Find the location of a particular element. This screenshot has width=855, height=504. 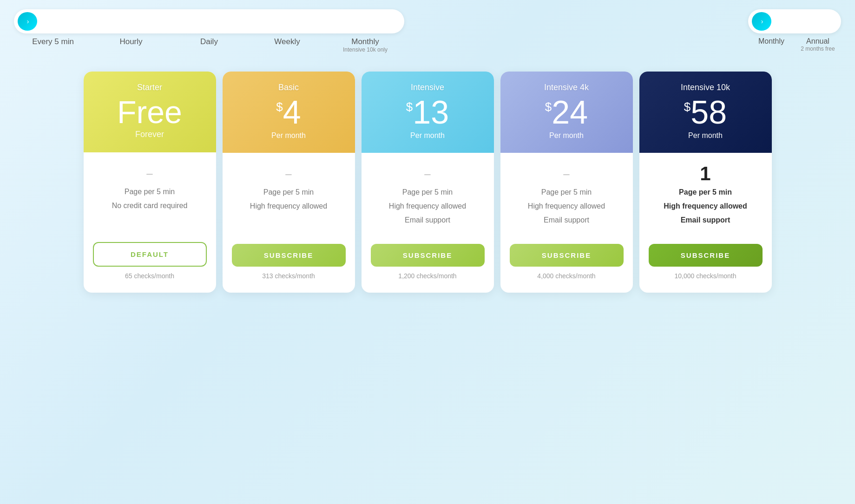

plan-card-intensive-4k: Intensive 4k $ 24 Per month – Page per 5… is located at coordinates (567, 182).